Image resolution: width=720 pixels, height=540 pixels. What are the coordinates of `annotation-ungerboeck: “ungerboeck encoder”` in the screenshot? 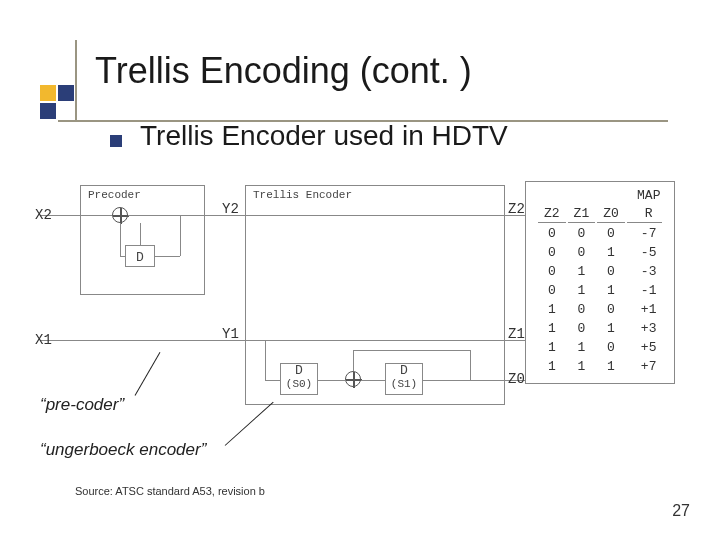 It's located at (123, 450).